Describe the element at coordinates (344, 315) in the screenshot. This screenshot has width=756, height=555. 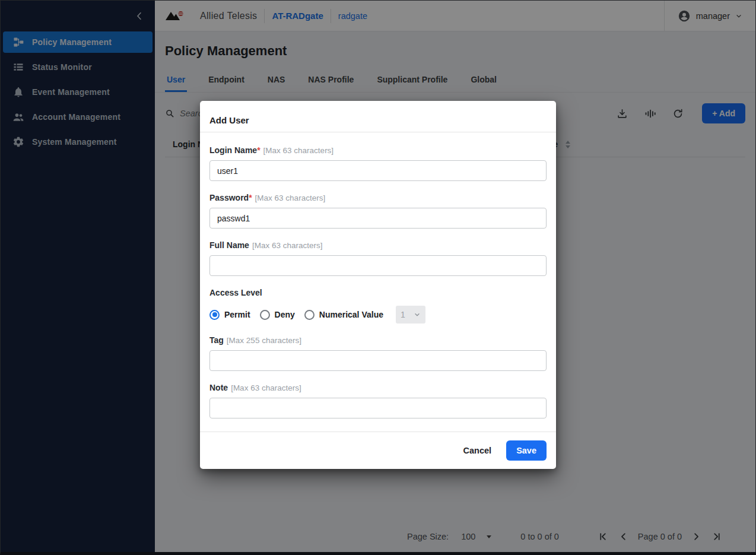
I see `radio-numerical-value: Numerical Value` at that location.